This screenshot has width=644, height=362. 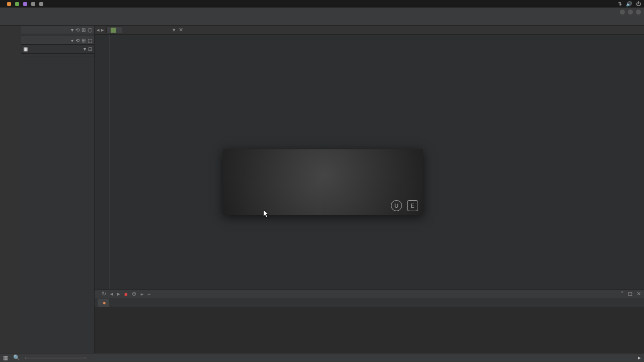 What do you see at coordinates (58, 189) in the screenshot?
I see `side-panel: ▾⟲⊞▢ ▾⟲⊞▢ ▣ ▾⊡` at bounding box center [58, 189].